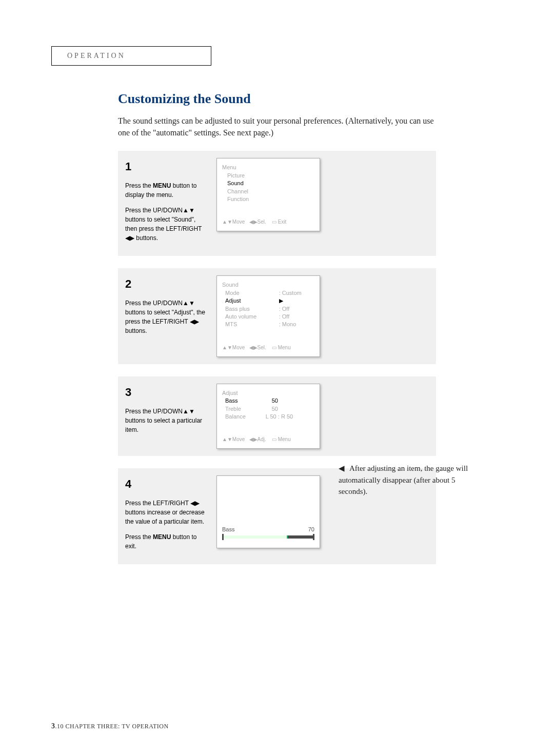 This screenshot has width=554, height=756. What do you see at coordinates (342, 469) in the screenshot?
I see `left-arrow-icon: ◀` at bounding box center [342, 469].